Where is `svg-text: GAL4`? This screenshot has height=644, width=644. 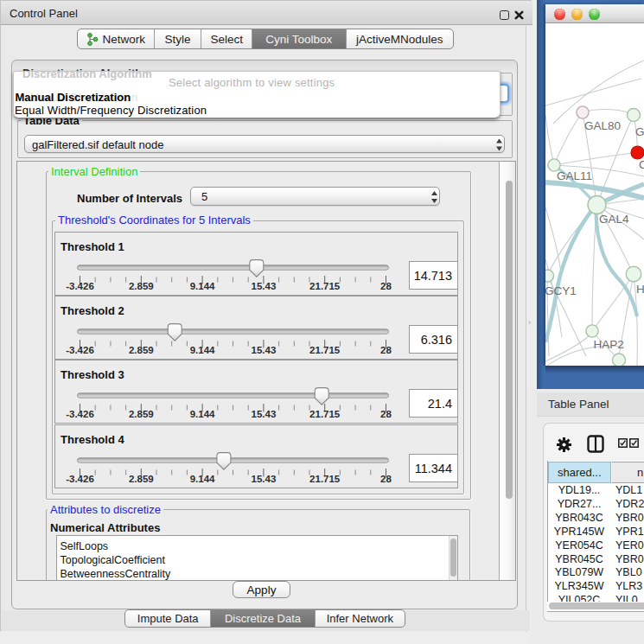
svg-text: GAL4 is located at coordinates (614, 220).